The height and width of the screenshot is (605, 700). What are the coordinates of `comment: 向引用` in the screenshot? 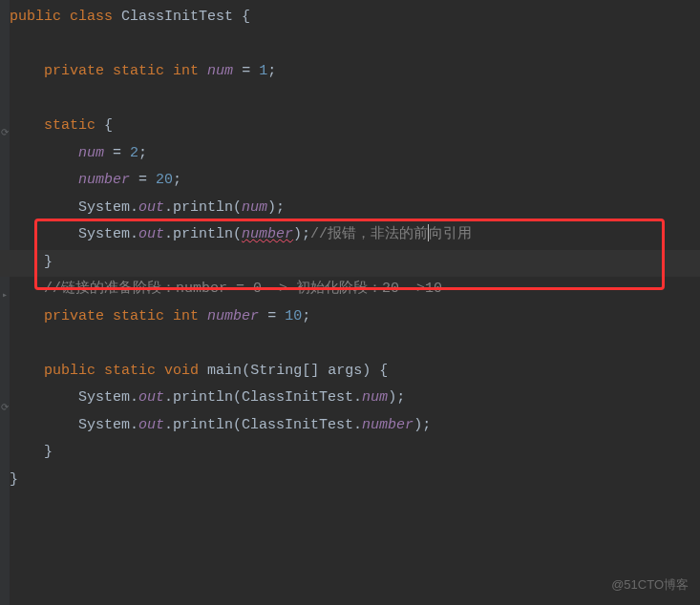 It's located at (451, 235).